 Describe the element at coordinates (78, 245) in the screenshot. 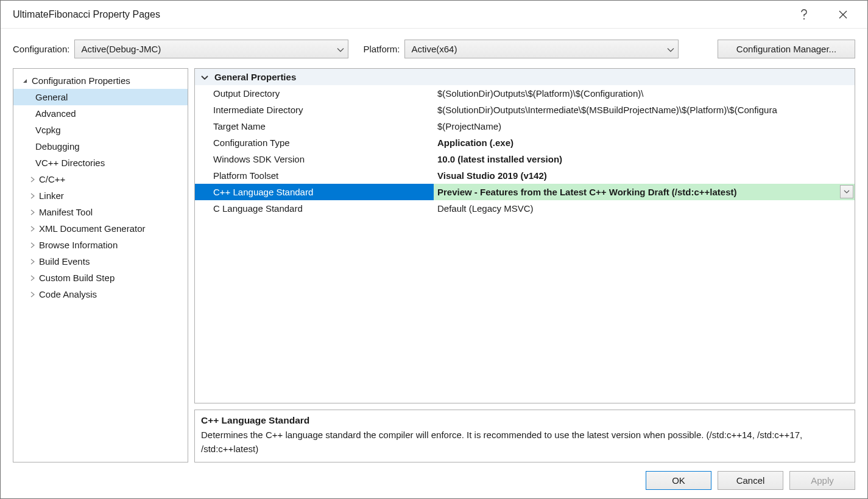

I see `tree-item-label: Browse Information` at that location.